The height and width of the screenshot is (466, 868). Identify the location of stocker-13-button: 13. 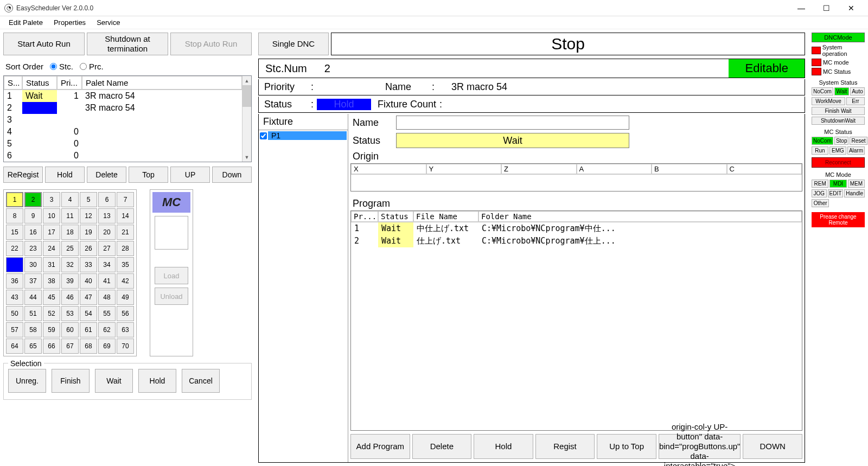
(107, 216).